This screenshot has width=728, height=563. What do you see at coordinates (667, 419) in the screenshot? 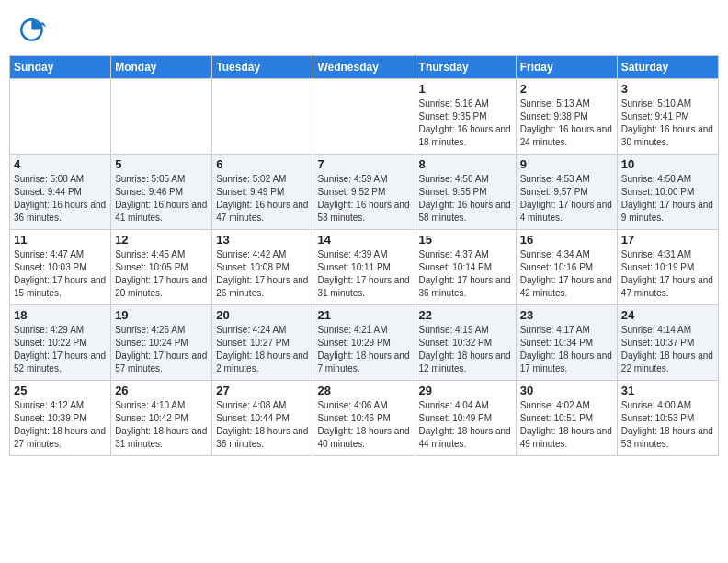
I see `calendar-cell: 31Sunrise: 4:00 AM Sunset: 10:53 PM Dayl…` at bounding box center [667, 419].